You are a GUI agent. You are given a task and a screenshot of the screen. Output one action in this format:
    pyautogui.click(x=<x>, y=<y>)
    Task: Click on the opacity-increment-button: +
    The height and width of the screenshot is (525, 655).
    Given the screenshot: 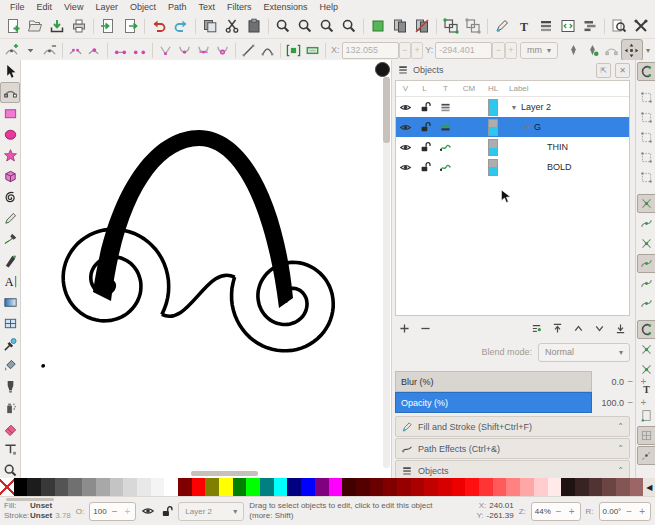 What is the action you would take?
    pyautogui.click(x=644, y=402)
    